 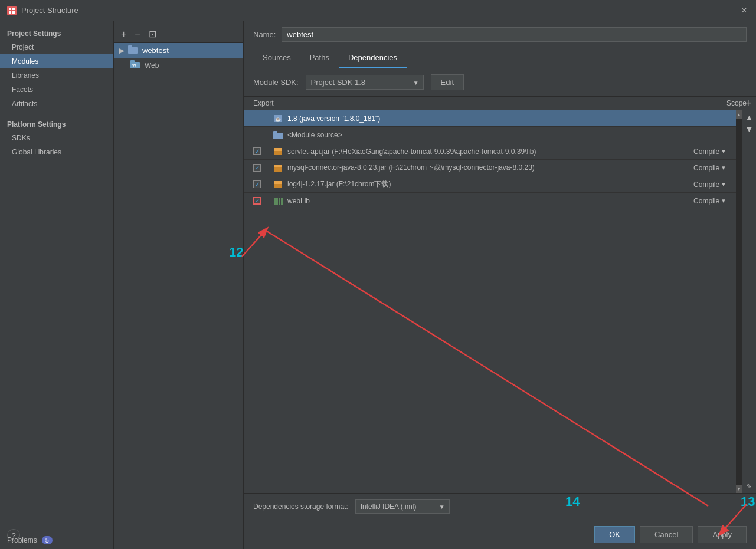 I want to click on dep-icon-mysql, so click(x=278, y=168).